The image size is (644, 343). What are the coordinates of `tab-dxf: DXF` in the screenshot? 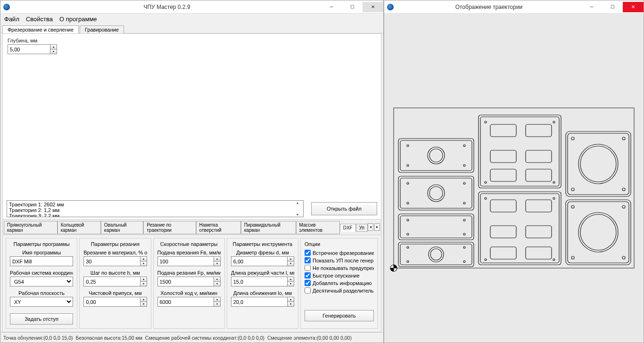 It's located at (348, 228).